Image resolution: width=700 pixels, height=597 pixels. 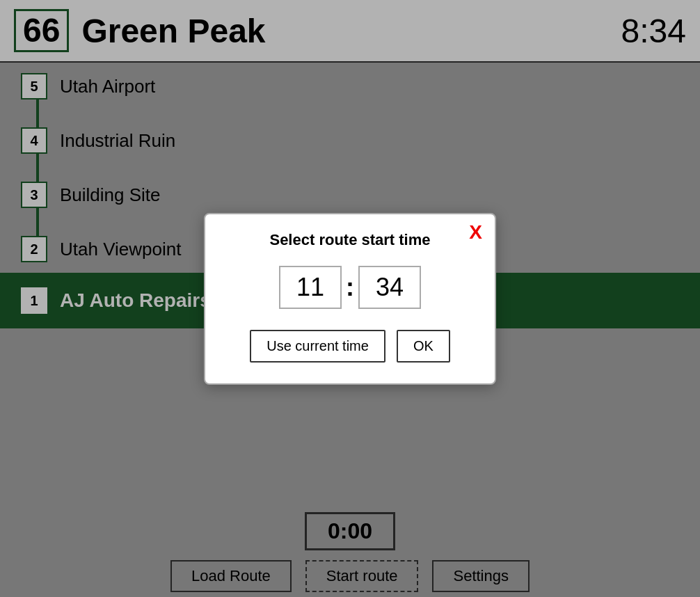 I want to click on modal-title: Select route start time, so click(x=350, y=240).